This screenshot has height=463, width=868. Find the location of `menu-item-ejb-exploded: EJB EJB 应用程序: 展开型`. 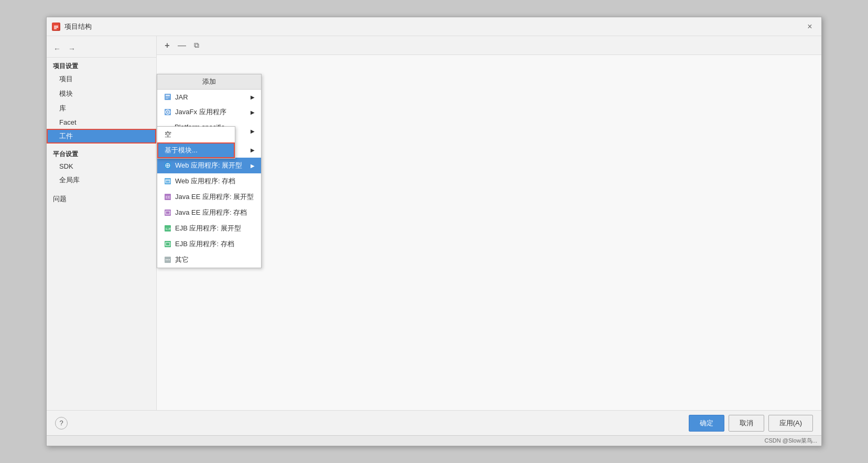

menu-item-ejb-exploded: EJB EJB 应用程序: 展开型 is located at coordinates (209, 228).